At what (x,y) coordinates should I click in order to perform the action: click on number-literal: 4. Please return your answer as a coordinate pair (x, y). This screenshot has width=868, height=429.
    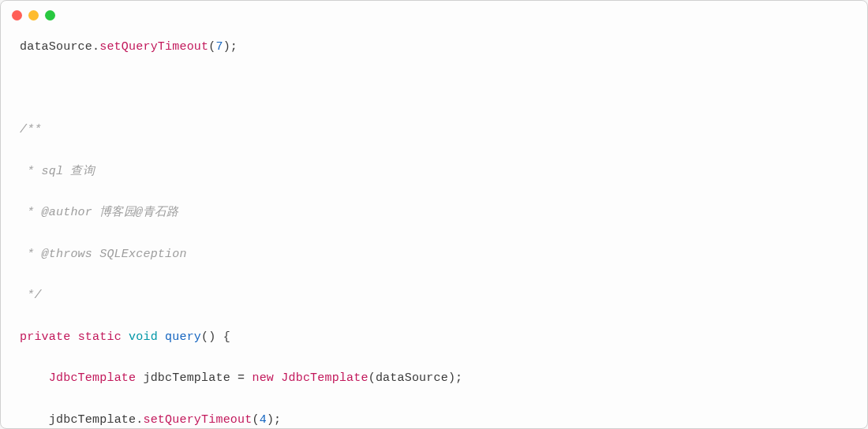
    Looking at the image, I should click on (264, 420).